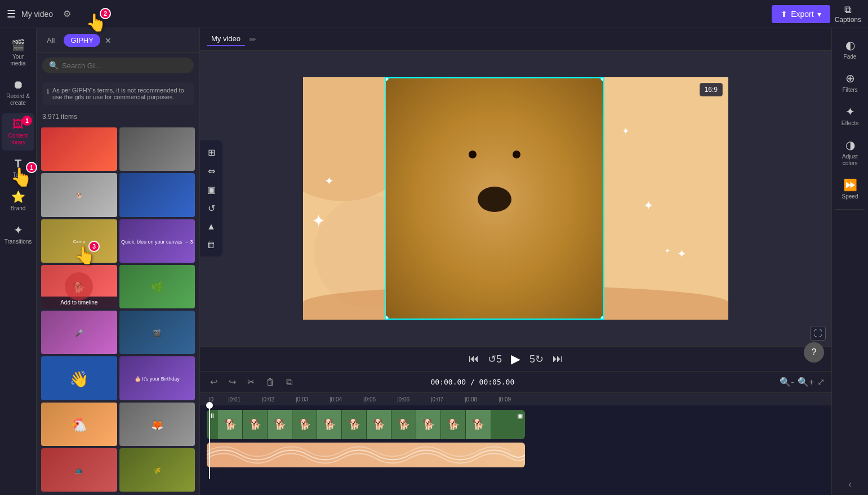 The image size is (868, 495). What do you see at coordinates (158, 470) in the screenshot?
I see `gif-thumbnail-16: 🌾` at bounding box center [158, 470].